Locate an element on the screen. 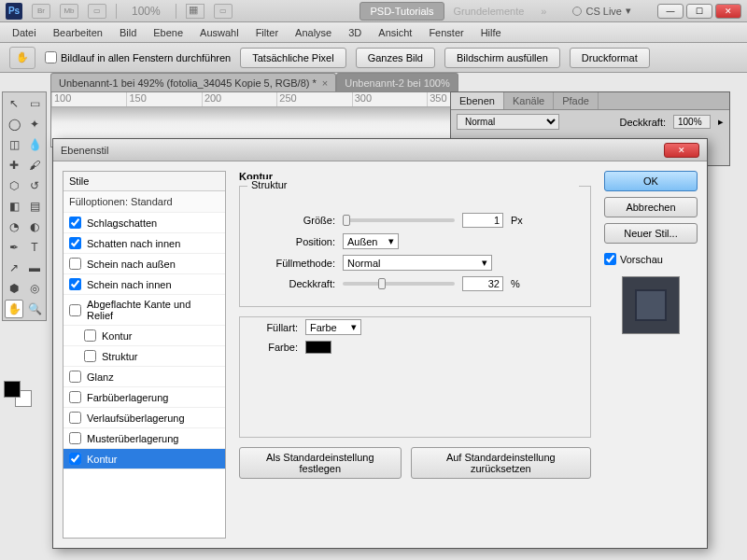 The image size is (747, 560). style-row: Struktur is located at coordinates (144, 357).